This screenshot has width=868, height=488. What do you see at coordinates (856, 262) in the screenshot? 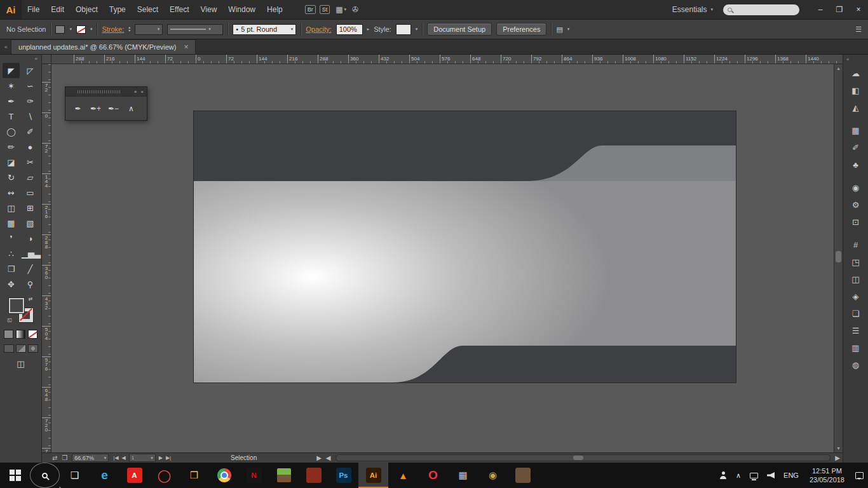
I see `asset-export-panel-icon: ◳` at bounding box center [856, 262].